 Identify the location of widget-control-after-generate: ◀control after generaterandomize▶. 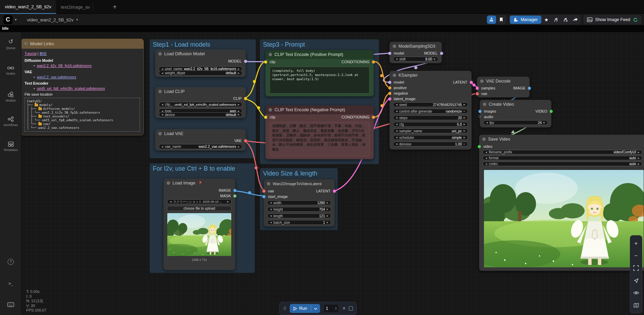
(431, 111).